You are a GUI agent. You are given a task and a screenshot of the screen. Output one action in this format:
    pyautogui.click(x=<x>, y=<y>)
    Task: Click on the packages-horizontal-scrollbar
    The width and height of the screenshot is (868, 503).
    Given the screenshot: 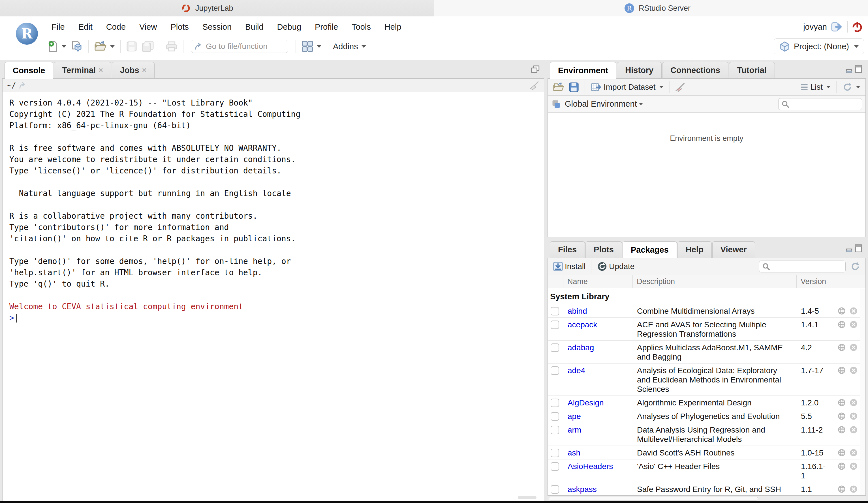 What is the action you would take?
    pyautogui.click(x=707, y=499)
    